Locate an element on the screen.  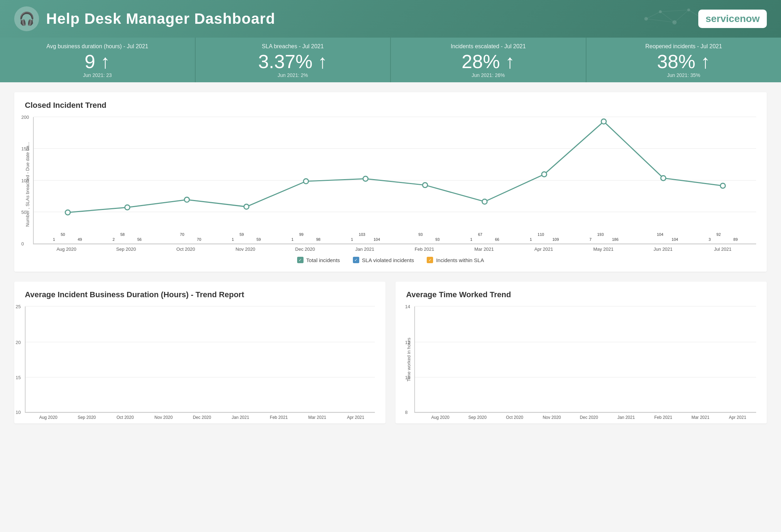
kpi-sla-label: SLA breaches - Jul 2021 is located at coordinates (293, 46).